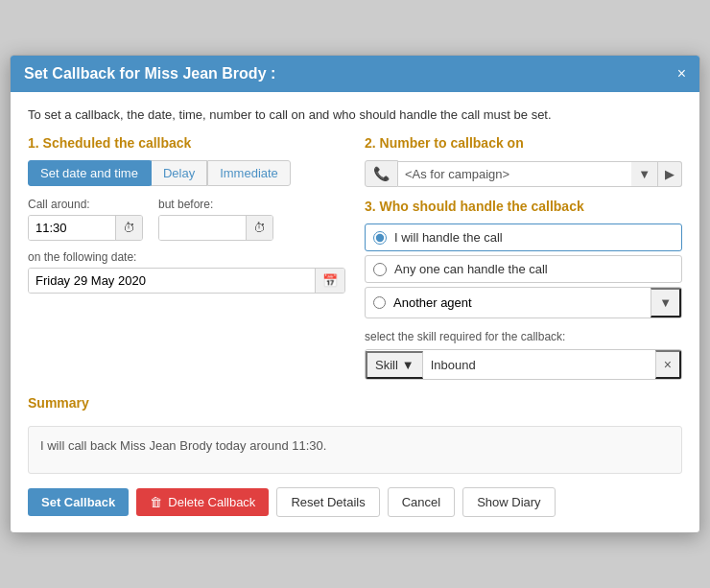 This screenshot has width=710, height=588. Describe the element at coordinates (666, 303) in the screenshot. I see `agent-dropdown-arrow: ▼` at that location.